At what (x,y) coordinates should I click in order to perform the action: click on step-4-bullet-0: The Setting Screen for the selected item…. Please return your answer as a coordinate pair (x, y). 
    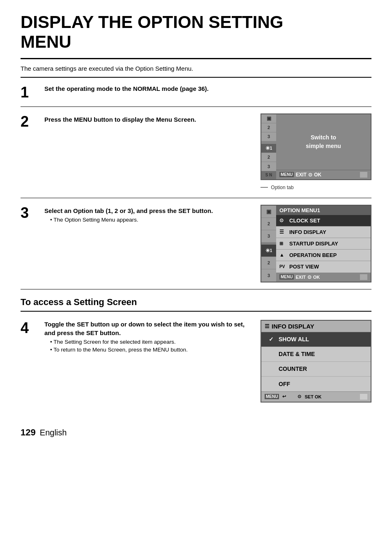
    Looking at the image, I should click on (148, 342).